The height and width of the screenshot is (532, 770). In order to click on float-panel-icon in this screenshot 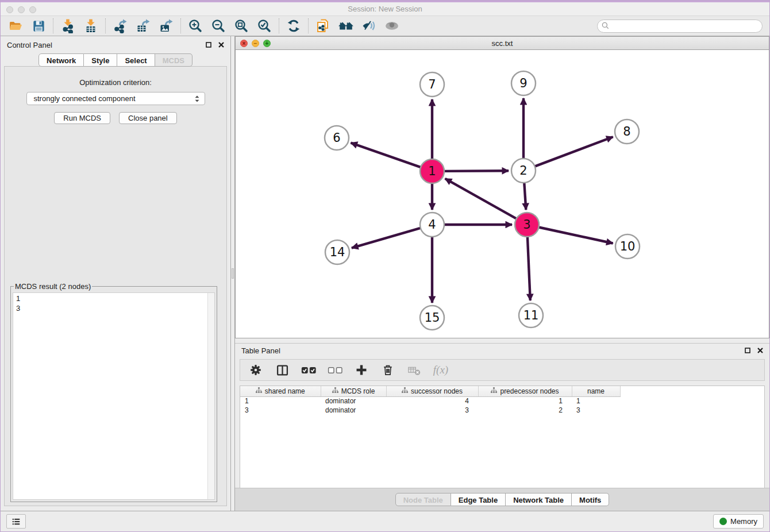, I will do `click(209, 45)`.